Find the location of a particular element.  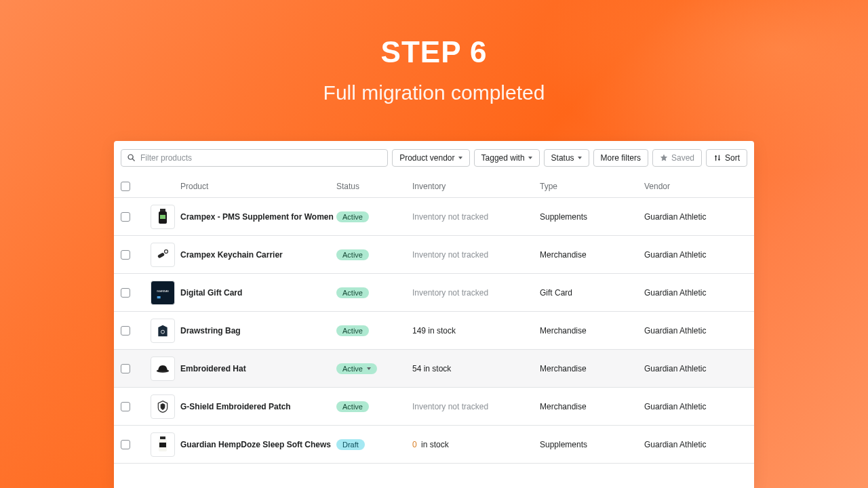

table-row: G-Shield Embroidered PatchActiveInventor… is located at coordinates (434, 407).